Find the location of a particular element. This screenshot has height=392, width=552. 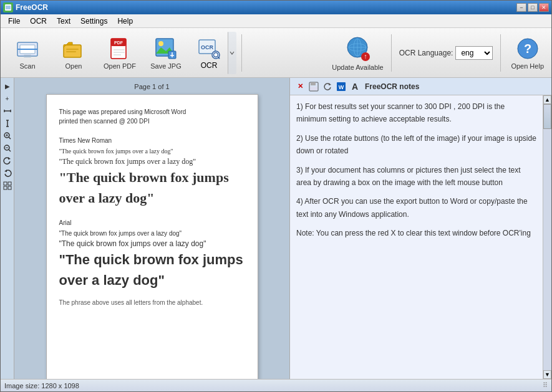

open-icon is located at coordinates (74, 49).